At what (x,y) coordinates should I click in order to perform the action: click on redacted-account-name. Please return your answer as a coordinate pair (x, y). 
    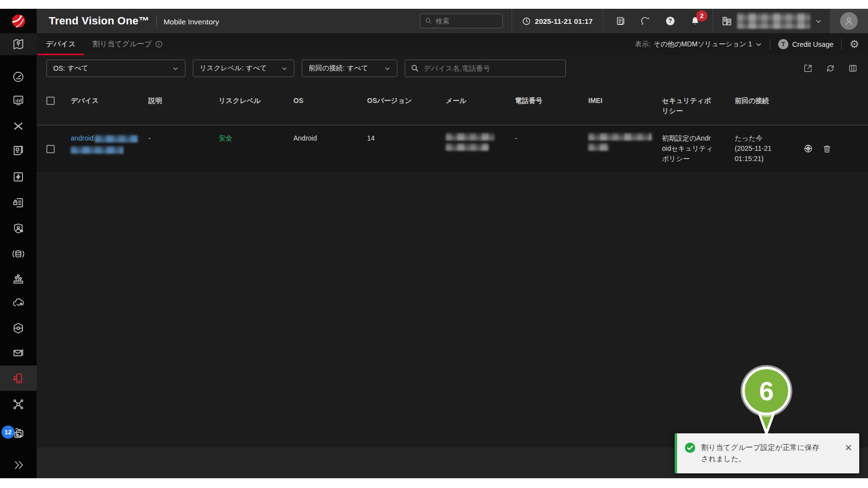
    Looking at the image, I should click on (774, 21).